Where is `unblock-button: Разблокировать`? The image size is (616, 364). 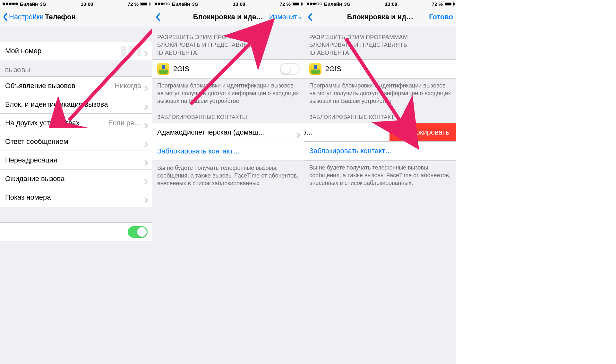
unblock-button: Разблокировать is located at coordinates (423, 132).